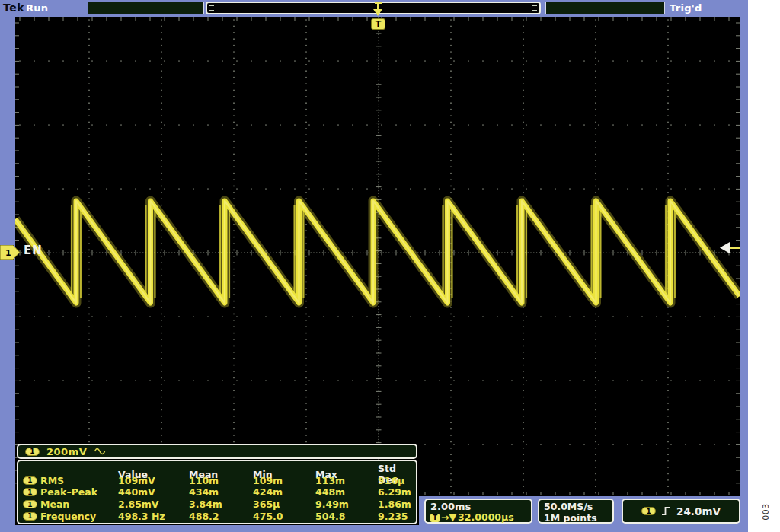 The image size is (780, 532). What do you see at coordinates (766, 511) in the screenshot?
I see `figure-number: 003` at bounding box center [766, 511].